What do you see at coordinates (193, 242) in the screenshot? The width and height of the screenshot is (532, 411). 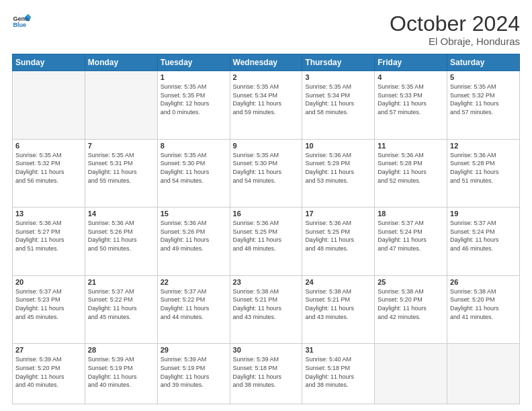 I see `day-cell: 15Sunrise: 5:36 AM Sunset: 5:26 PM Dayli…` at bounding box center [193, 242].